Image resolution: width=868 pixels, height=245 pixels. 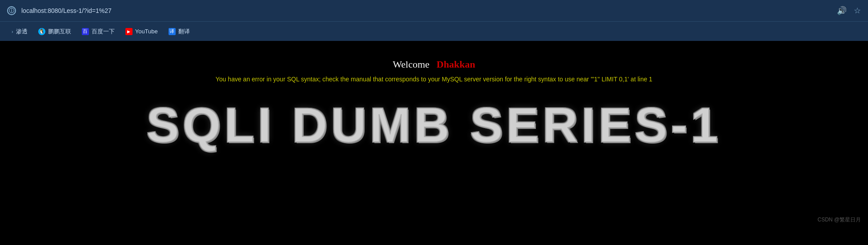 What do you see at coordinates (434, 64) in the screenshot?
I see `welcome-line: Welcome Dhakkan` at bounding box center [434, 64].